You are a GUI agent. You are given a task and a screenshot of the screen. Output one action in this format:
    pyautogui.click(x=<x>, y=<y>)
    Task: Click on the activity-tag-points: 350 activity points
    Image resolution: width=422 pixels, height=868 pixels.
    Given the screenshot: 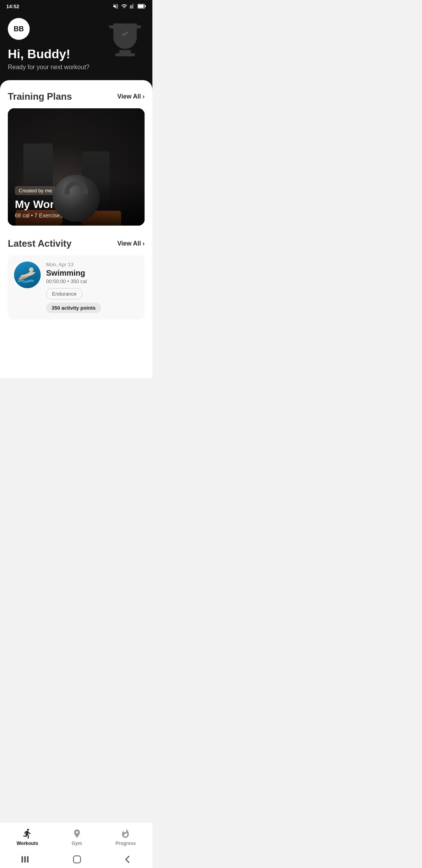 What is the action you would take?
    pyautogui.click(x=73, y=308)
    